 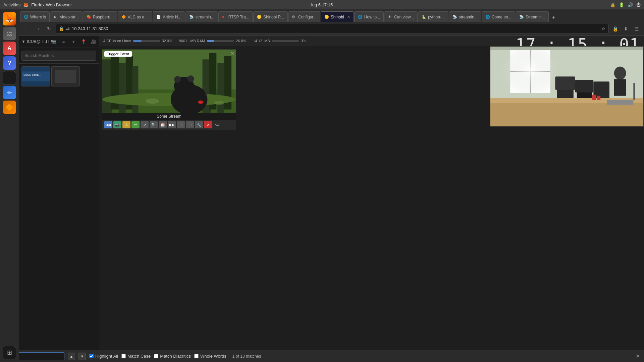 What do you see at coordinates (69, 17) in the screenshot?
I see `tab-label: video-str...` at bounding box center [69, 17].